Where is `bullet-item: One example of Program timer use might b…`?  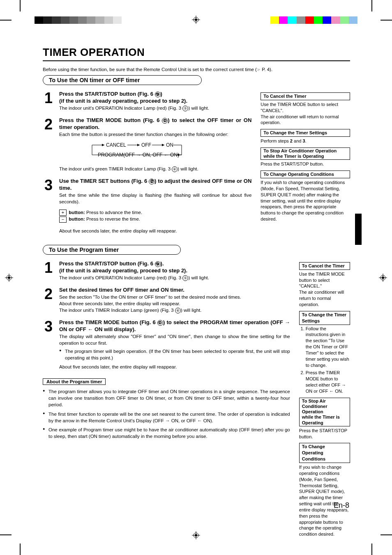 bullet-item: One example of Program timer use might b… is located at coordinates (166, 433).